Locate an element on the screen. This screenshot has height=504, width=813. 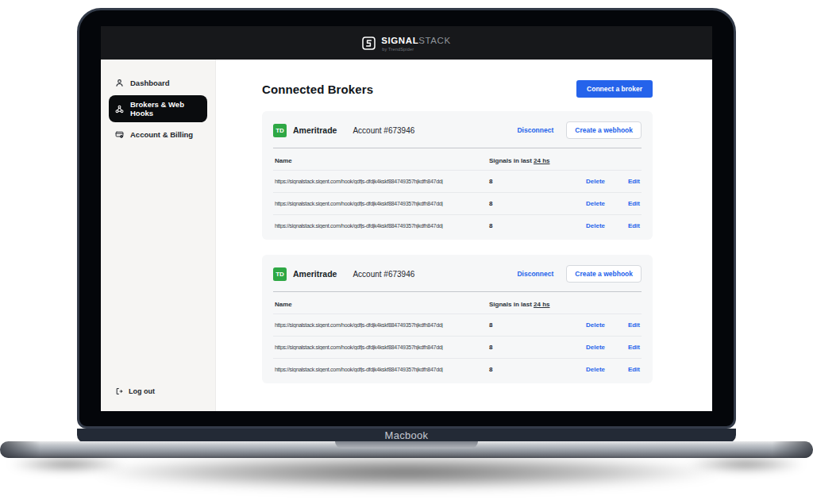
sidebar-item-label: Dashboard is located at coordinates (150, 83).